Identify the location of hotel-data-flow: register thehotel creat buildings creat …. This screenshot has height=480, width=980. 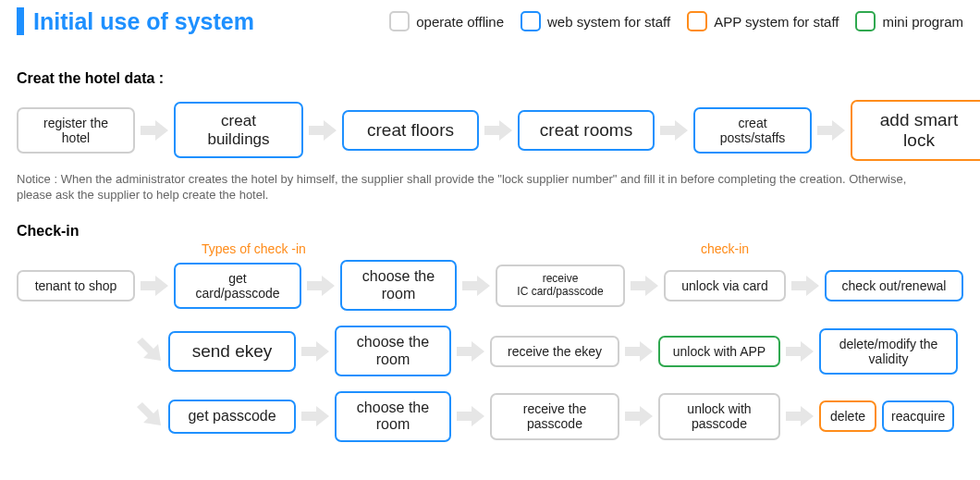
(490, 130).